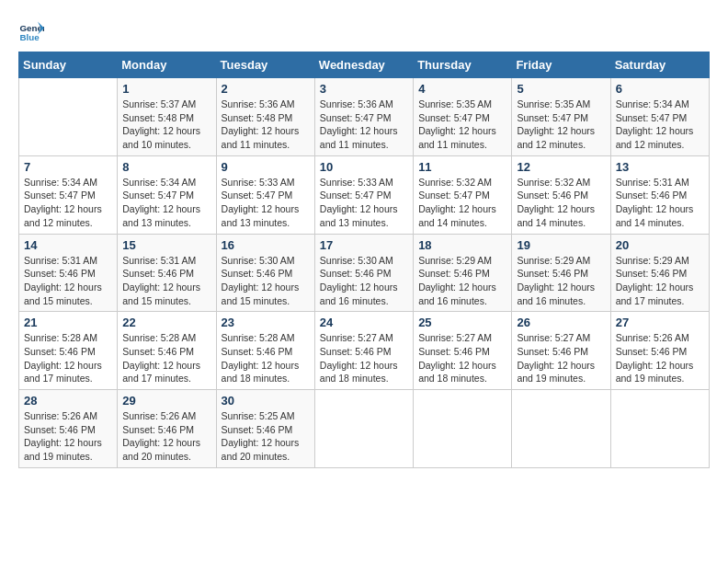  I want to click on day-number: 5, so click(561, 88).